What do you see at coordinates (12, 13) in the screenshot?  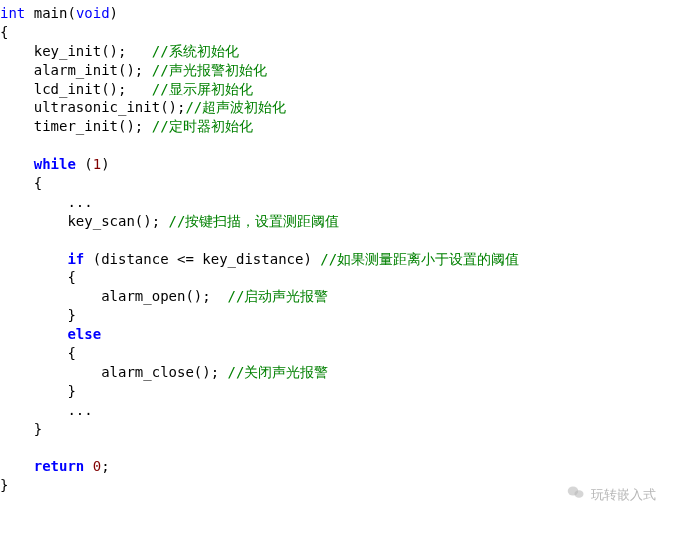 I see `type-int: int` at bounding box center [12, 13].